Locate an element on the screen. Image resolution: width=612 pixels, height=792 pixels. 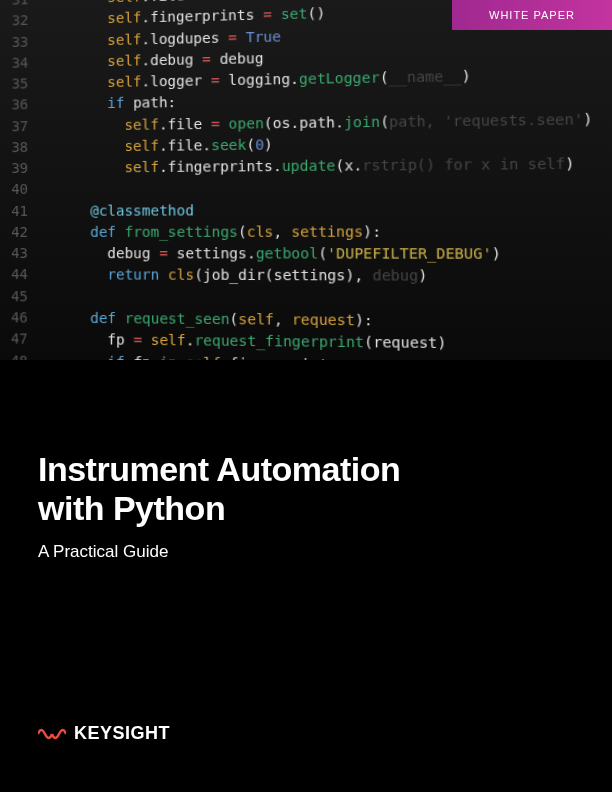
brand-name: KEYSIGHT is located at coordinates (122, 734).